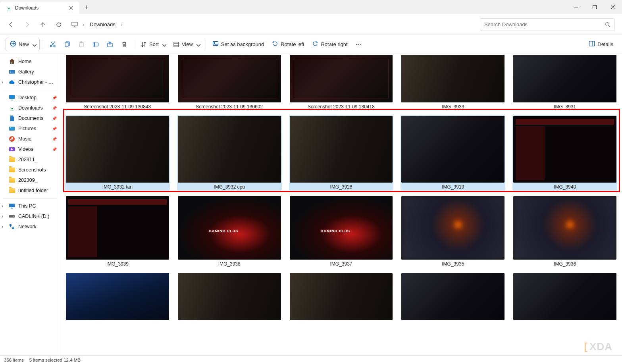  I want to click on details-pane-button: Details, so click(601, 44).